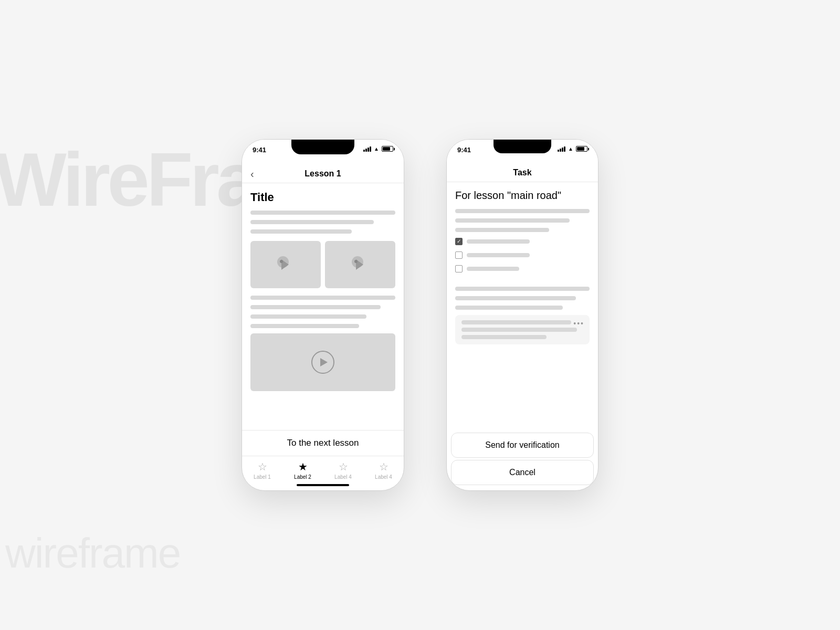 This screenshot has width=840, height=630. Describe the element at coordinates (323, 147) in the screenshot. I see `phone-notch` at that location.